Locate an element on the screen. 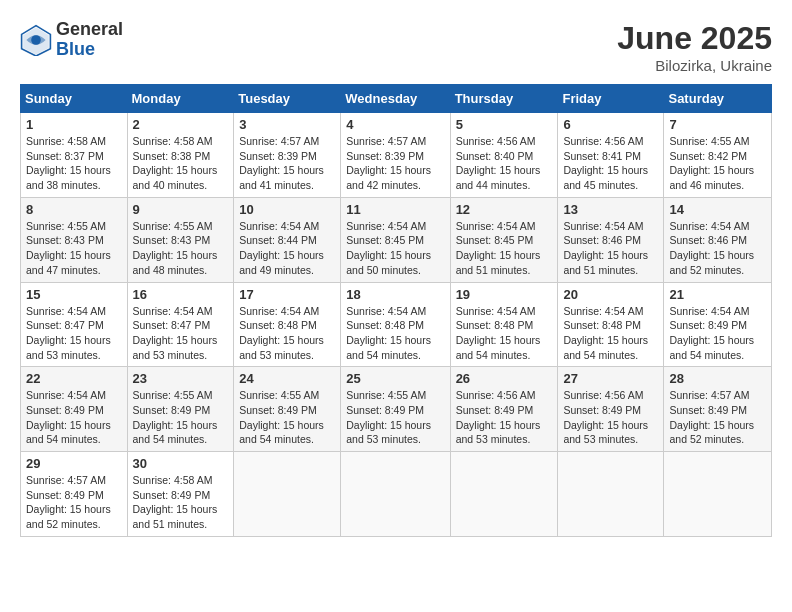 This screenshot has width=792, height=612. calendar-cell: 19 Sunrise: 4:54 AMSunset: 8:48 PMDaylig… is located at coordinates (504, 324).